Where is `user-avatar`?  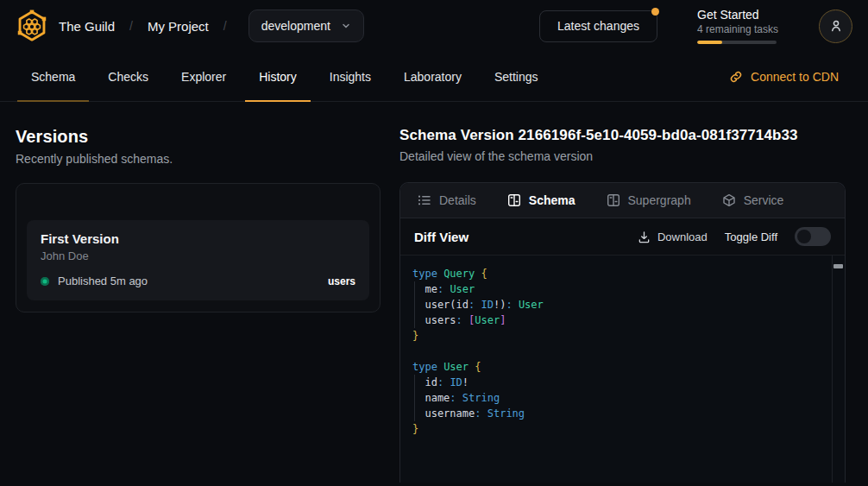
user-avatar is located at coordinates (835, 26).